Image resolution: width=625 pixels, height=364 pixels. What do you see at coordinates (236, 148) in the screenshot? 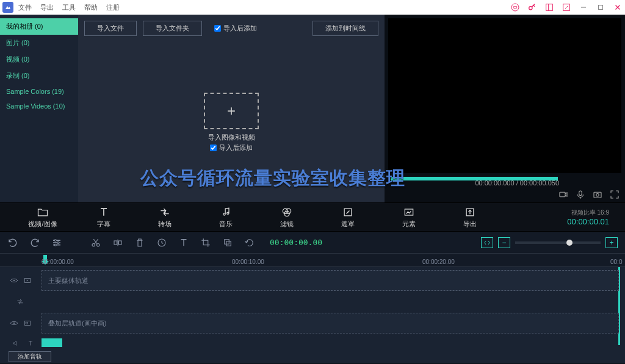
I see `dropzone-check-label: 导入后添加` at bounding box center [236, 148].